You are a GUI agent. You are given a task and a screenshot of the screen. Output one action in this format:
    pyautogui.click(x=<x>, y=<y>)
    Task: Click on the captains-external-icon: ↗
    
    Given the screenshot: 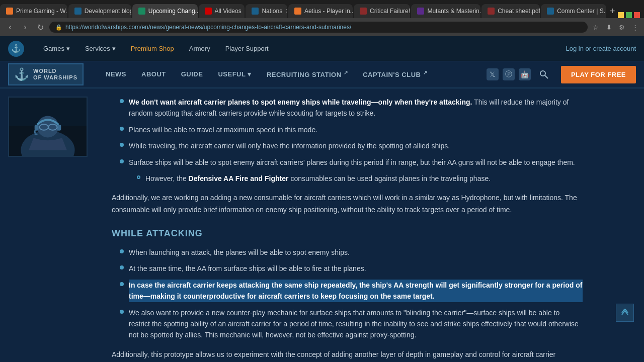 What is the action you would take?
    pyautogui.click(x=426, y=72)
    